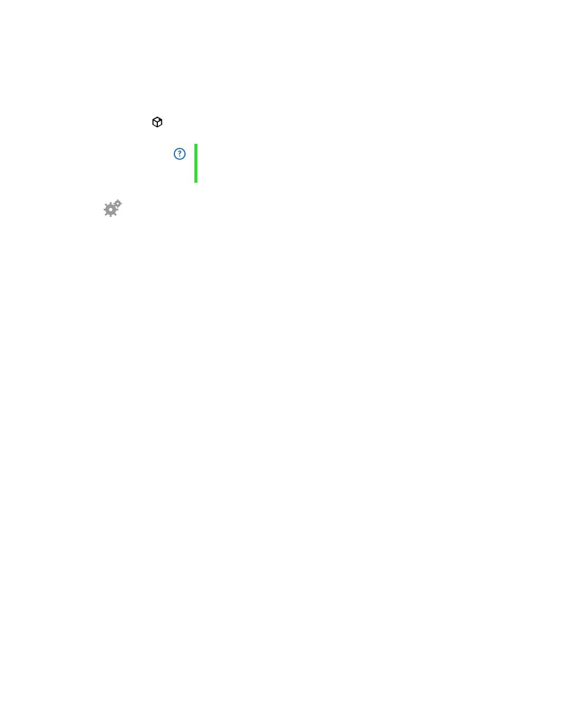  Describe the element at coordinates (333, 163) in the screenshot. I see `callout-body` at that location.